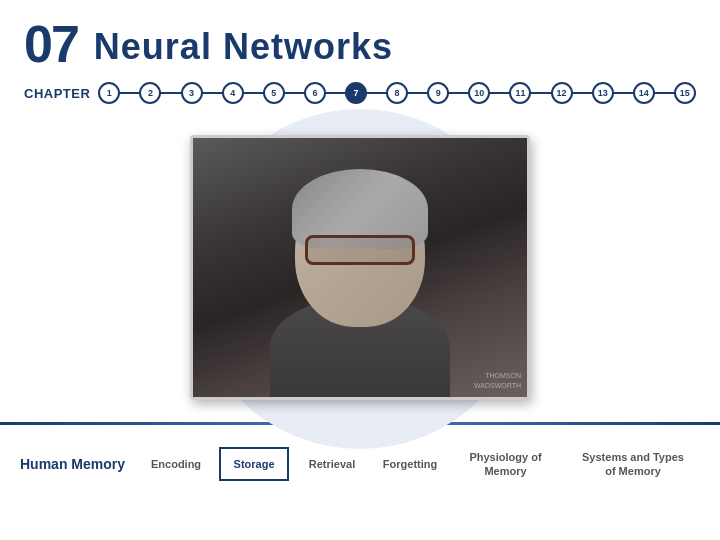 This screenshot has width=720, height=540. I want to click on nav-dot-7: 7, so click(356, 93).